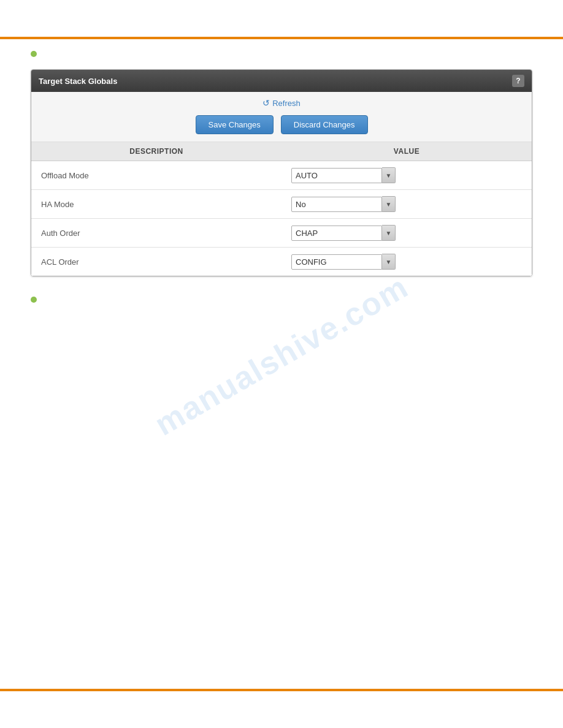 This screenshot has width=563, height=728. Describe the element at coordinates (407, 233) in the screenshot. I see `auth-order-value-cell: CHAP None KRB5 SPKM1 SPKM2 SRP ▼` at that location.